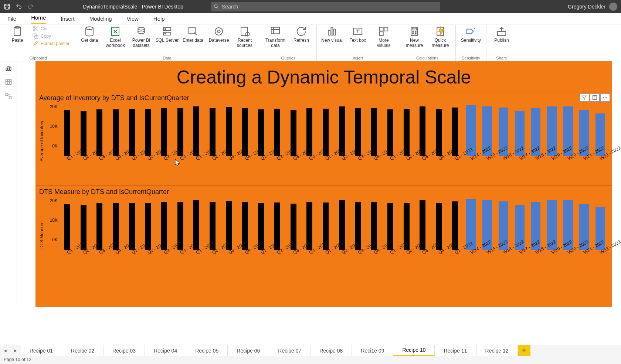 The width and height of the screenshot is (621, 364). I want to click on data-view-icon, so click(9, 82).